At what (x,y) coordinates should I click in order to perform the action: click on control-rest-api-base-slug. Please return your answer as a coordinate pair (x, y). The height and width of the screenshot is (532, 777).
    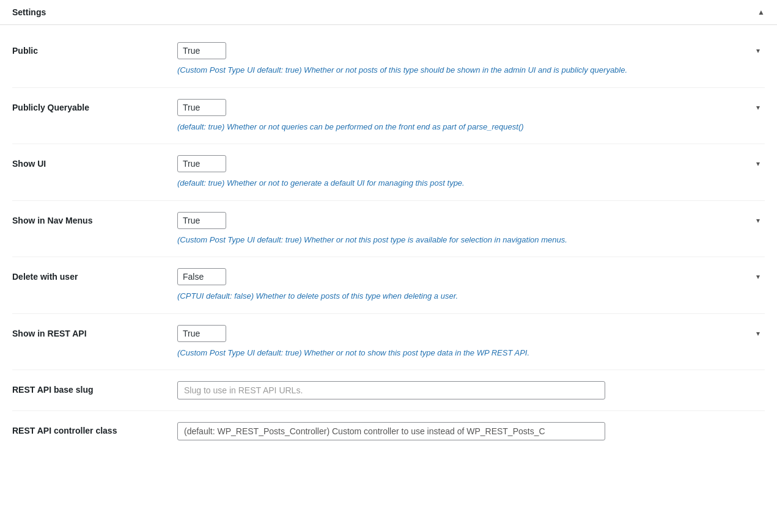
    Looking at the image, I should click on (471, 390).